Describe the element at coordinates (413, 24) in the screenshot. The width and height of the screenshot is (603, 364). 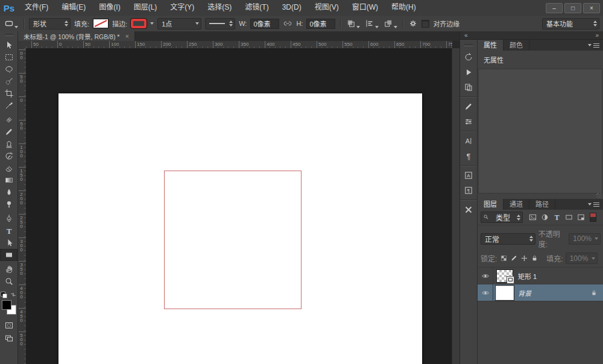
I see `gear-icon` at that location.